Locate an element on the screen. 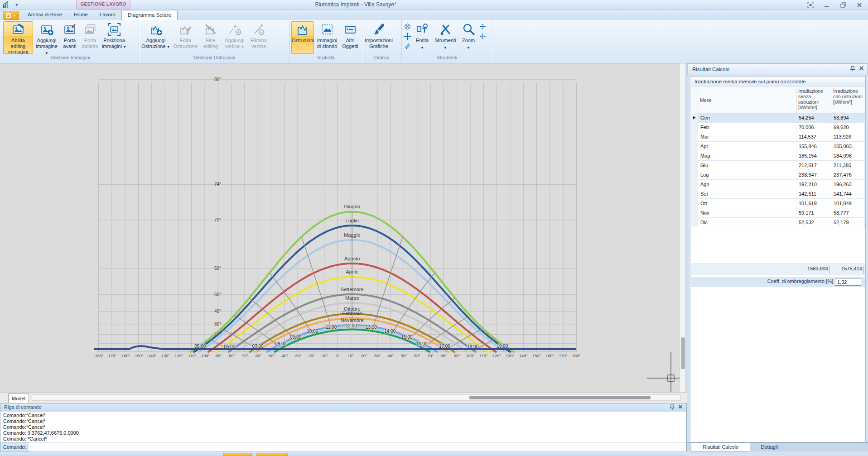  ribbon-button-impostazioni-grafiche: Impostazioni Grafiche is located at coordinates (379, 38).